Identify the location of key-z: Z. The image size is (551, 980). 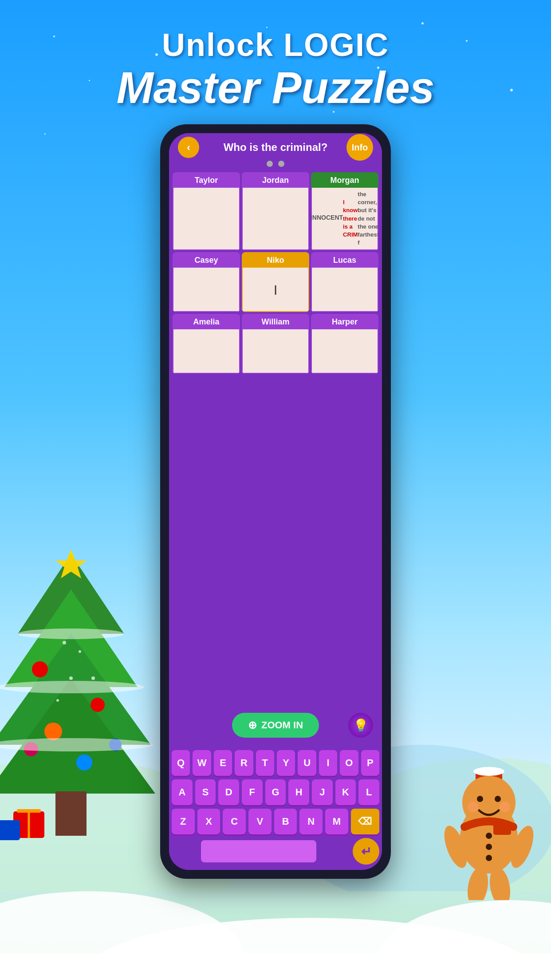
(183, 822).